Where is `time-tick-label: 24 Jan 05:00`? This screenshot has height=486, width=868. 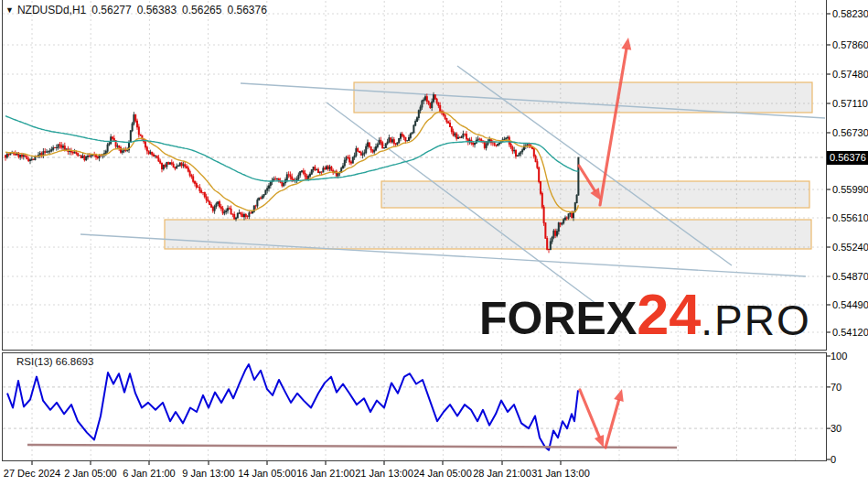 time-tick-label: 24 Jan 05:00 is located at coordinates (443, 473).